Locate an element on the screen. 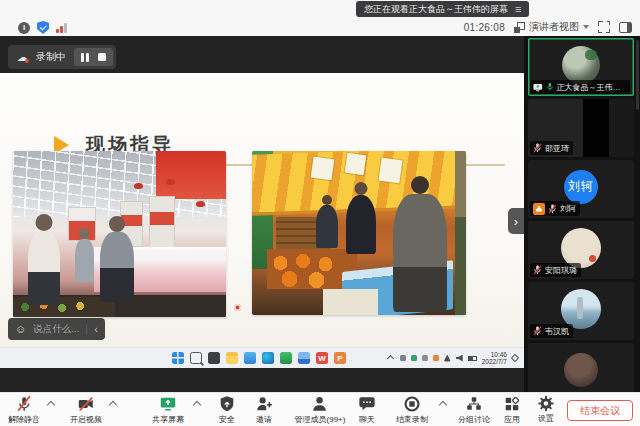  start-video-button: 开启视频 is located at coordinates (86, 410).